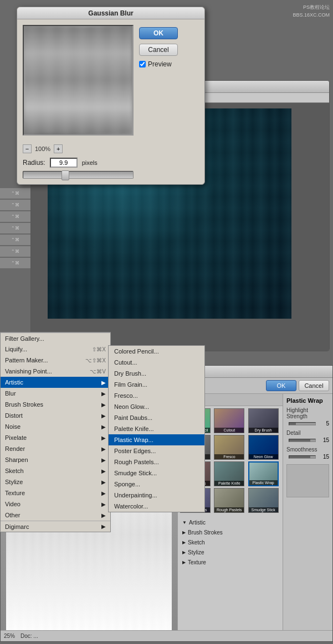 The width and height of the screenshot is (333, 644). I want to click on fg-param-detail: Detail 15, so click(308, 437).